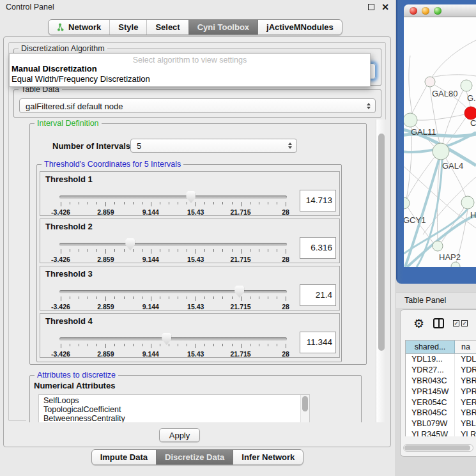  What do you see at coordinates (174, 401) in the screenshot?
I see `attribute-list-item: SelfLoops` at bounding box center [174, 401].